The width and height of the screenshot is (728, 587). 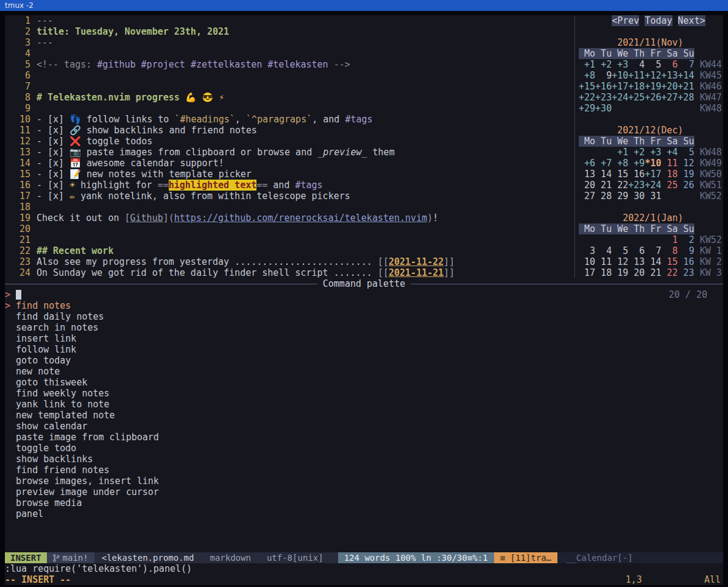 I want to click on text-segment, so click(x=598, y=152).